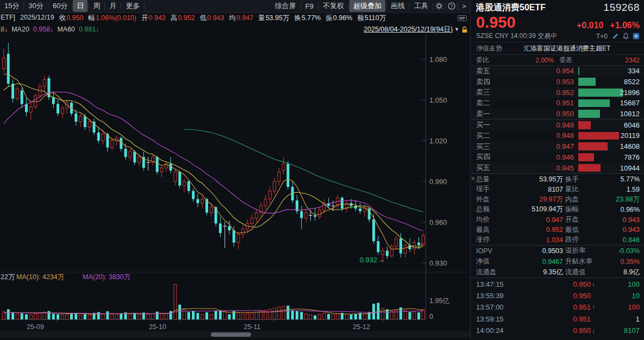  What do you see at coordinates (497, 307) in the screenshot?
I see `tick-time: 13:57:00` at bounding box center [497, 307].